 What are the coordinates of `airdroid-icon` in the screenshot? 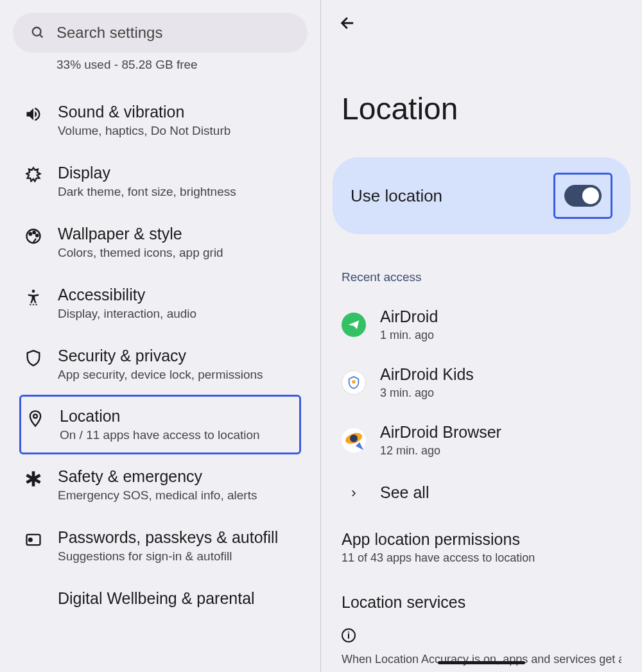 It's located at (354, 325).